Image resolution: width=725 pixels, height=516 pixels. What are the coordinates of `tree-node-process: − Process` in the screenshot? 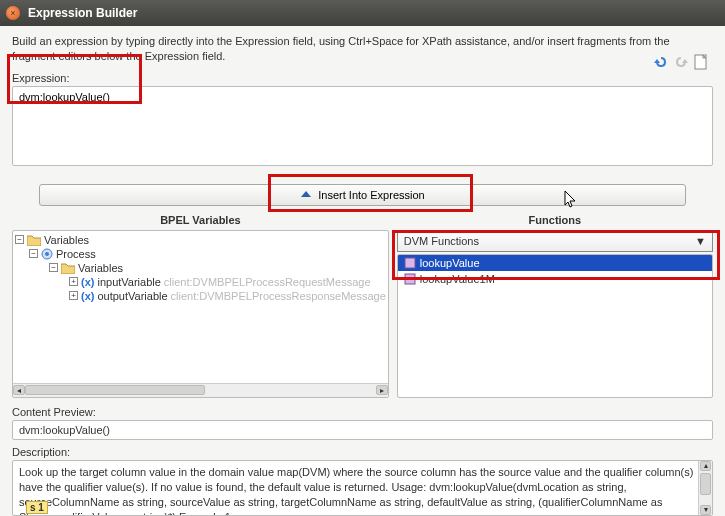 It's located at (200, 254).